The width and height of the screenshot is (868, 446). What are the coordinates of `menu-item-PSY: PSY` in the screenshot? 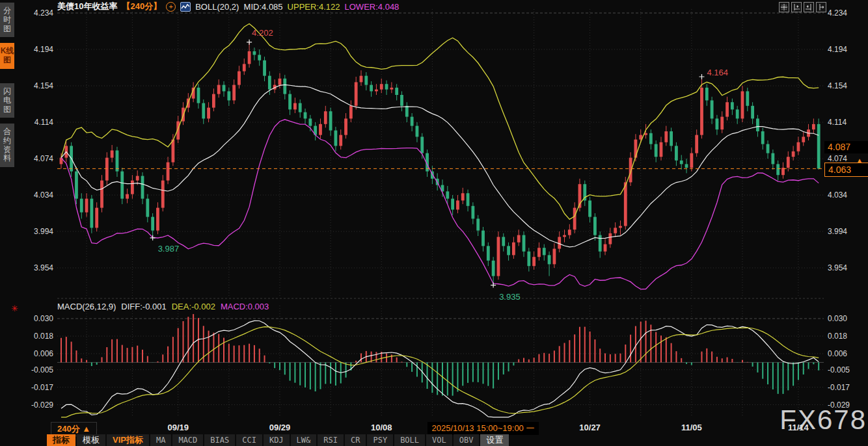 It's located at (380, 440).